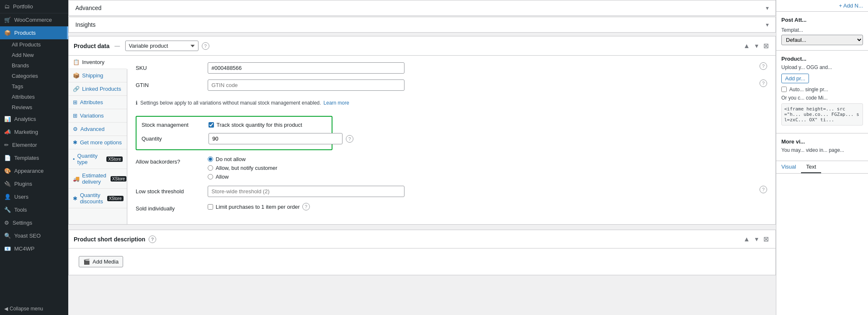 This screenshot has height=315, width=868. I want to click on elementor-icon: ✏, so click(7, 145).